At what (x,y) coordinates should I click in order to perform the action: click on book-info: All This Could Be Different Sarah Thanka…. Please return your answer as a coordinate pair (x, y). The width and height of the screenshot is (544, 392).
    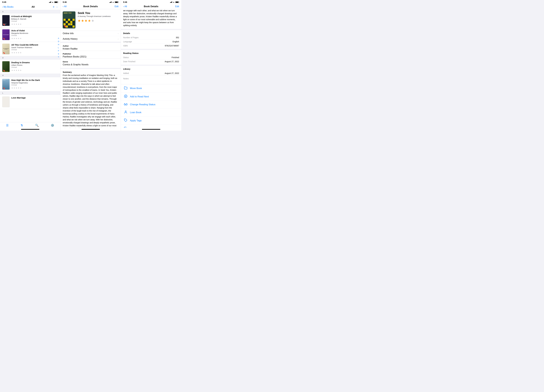
    Looking at the image, I should click on (35, 49).